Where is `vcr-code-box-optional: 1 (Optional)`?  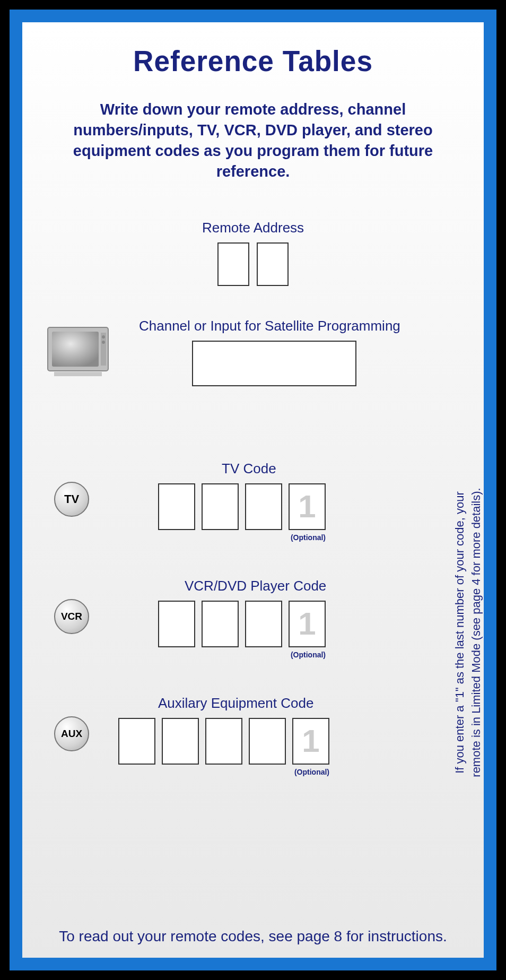
vcr-code-box-optional: 1 (Optional) is located at coordinates (307, 624).